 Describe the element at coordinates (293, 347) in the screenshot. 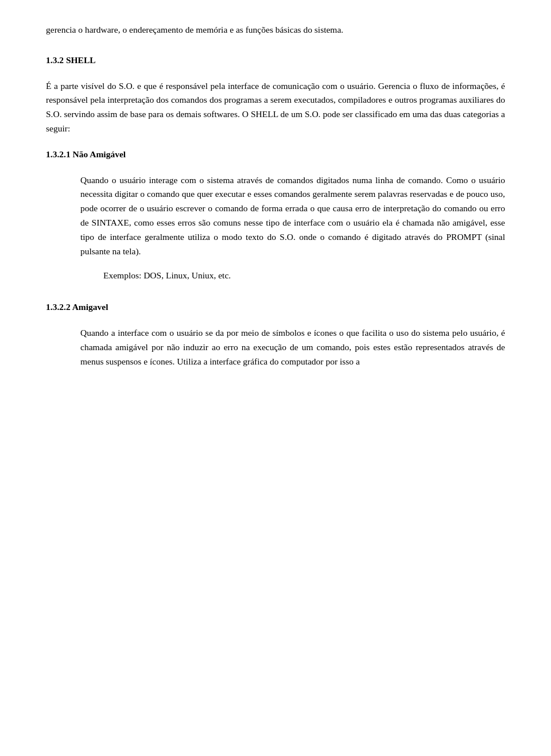

I see `section-1322-body: Quando a interface com o usuário se da p…` at that location.